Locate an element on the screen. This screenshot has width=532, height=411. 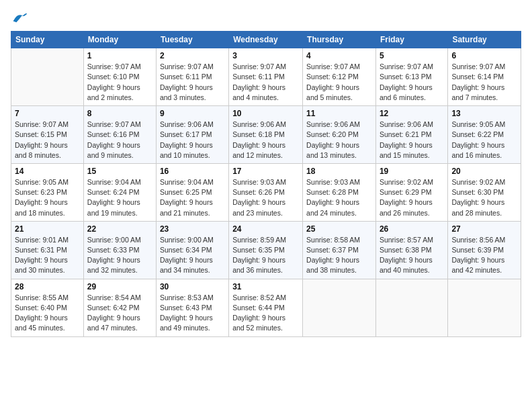
daylight-line2: and 24 minutes. is located at coordinates (339, 214).